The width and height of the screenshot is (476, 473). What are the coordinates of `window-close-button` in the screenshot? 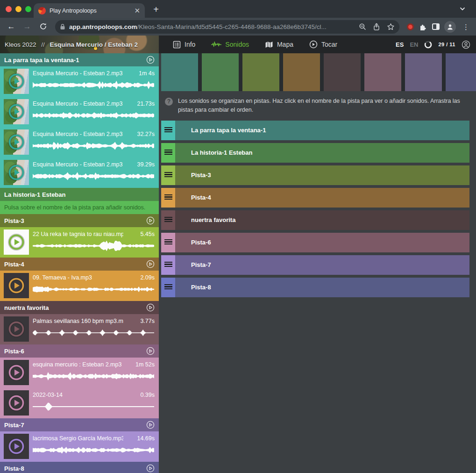 It's located at (8, 9).